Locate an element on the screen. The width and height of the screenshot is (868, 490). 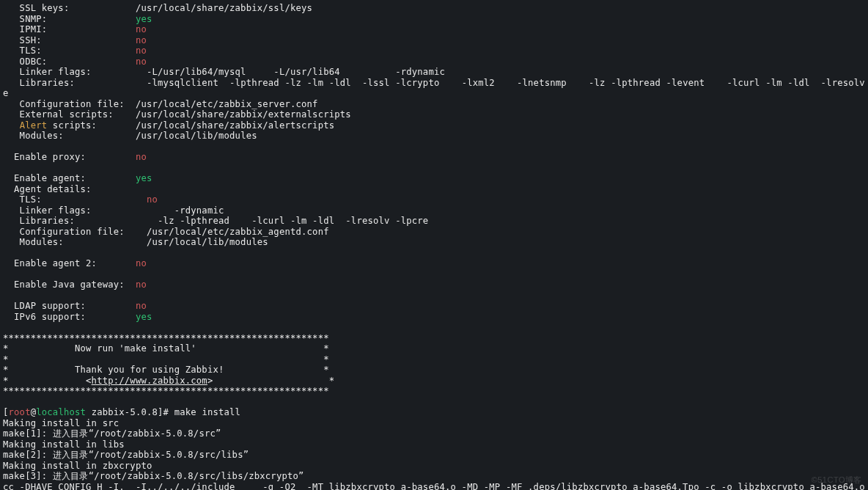
banner-line: * Now run 'make install' * is located at coordinates (166, 348).